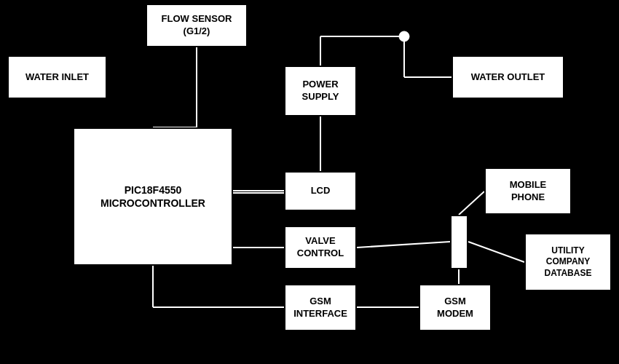 The width and height of the screenshot is (619, 364). I want to click on gsm-modem-block: GSM MODEM, so click(455, 307).